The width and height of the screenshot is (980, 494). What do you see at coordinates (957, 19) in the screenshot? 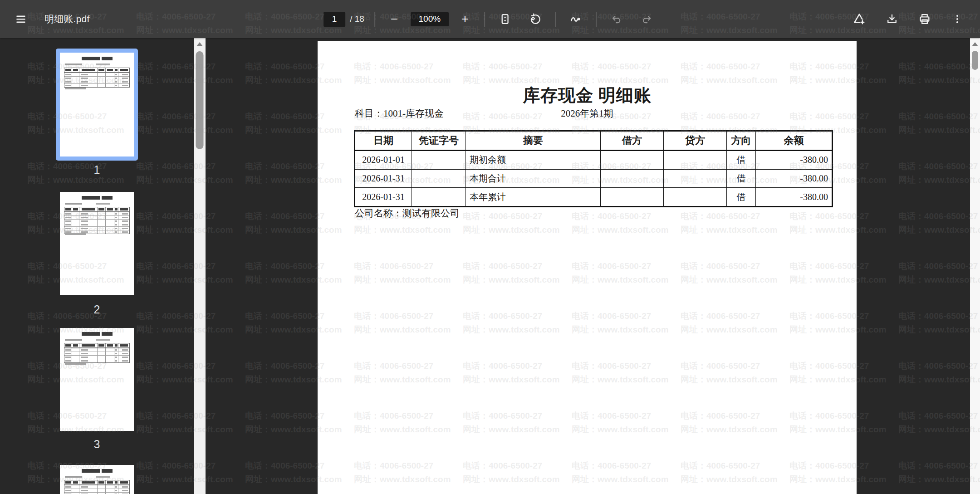
I see `more-vert-icon` at bounding box center [957, 19].